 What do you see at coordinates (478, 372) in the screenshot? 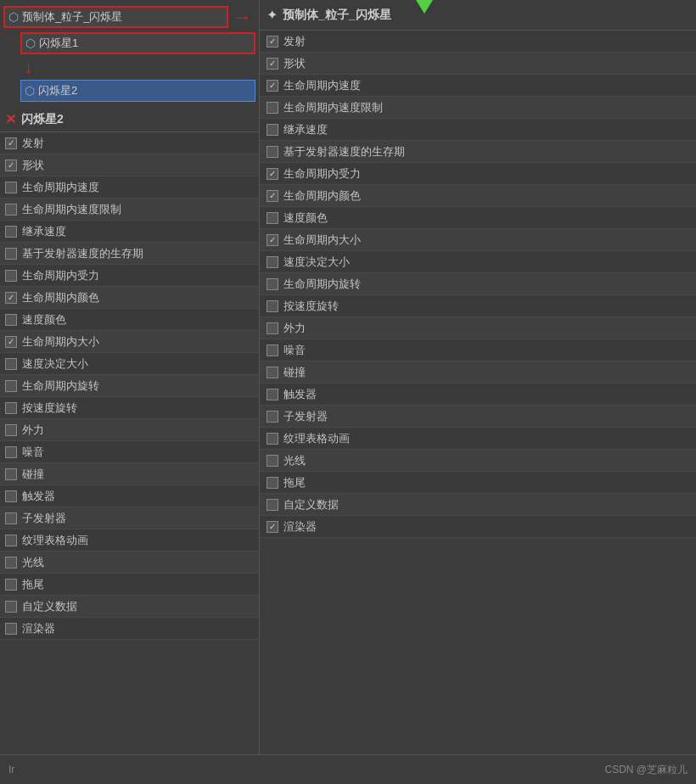
I see `right-prop-row: 碰撞` at bounding box center [478, 372].